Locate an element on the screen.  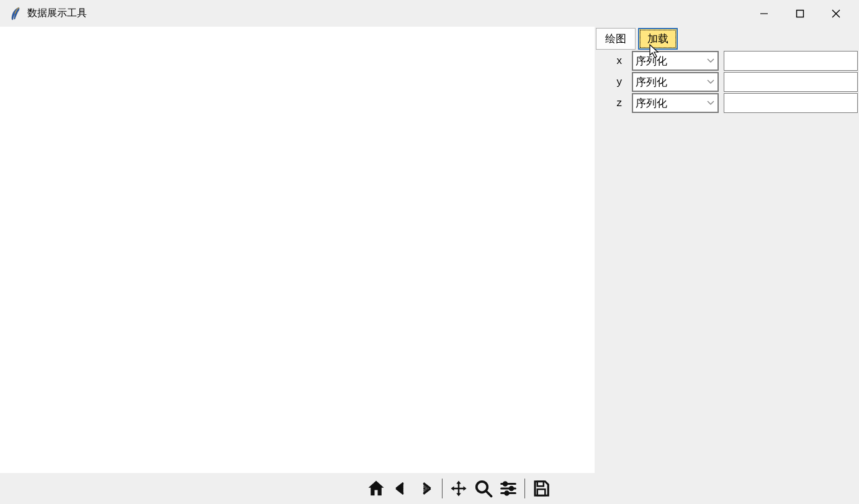
pan-button is located at coordinates (459, 488).